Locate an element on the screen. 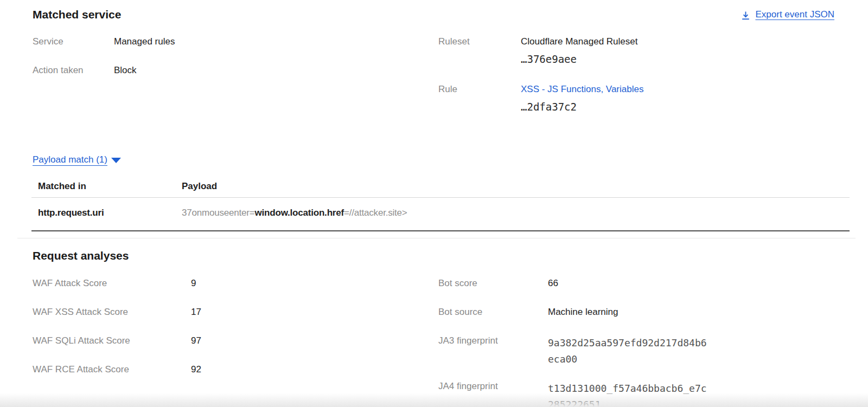 This screenshot has width=868, height=407. payload-match-toggle: Payload match (1) is located at coordinates (77, 160).